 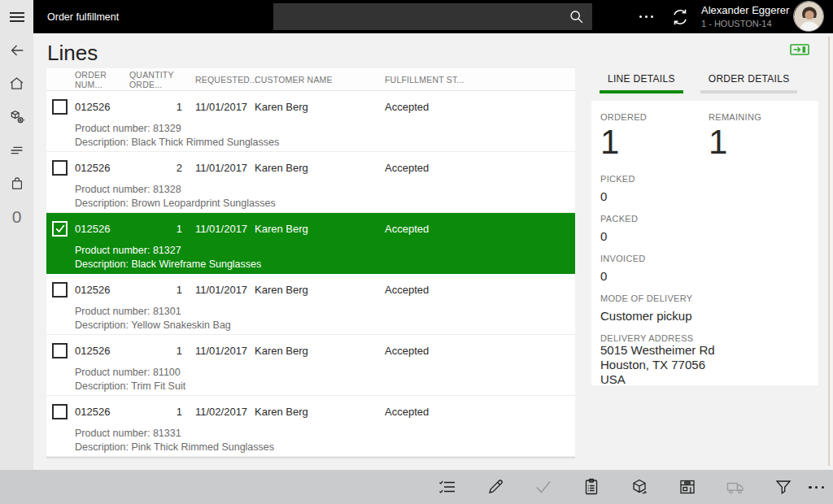 What do you see at coordinates (60, 228) in the screenshot?
I see `check-icon` at bounding box center [60, 228].